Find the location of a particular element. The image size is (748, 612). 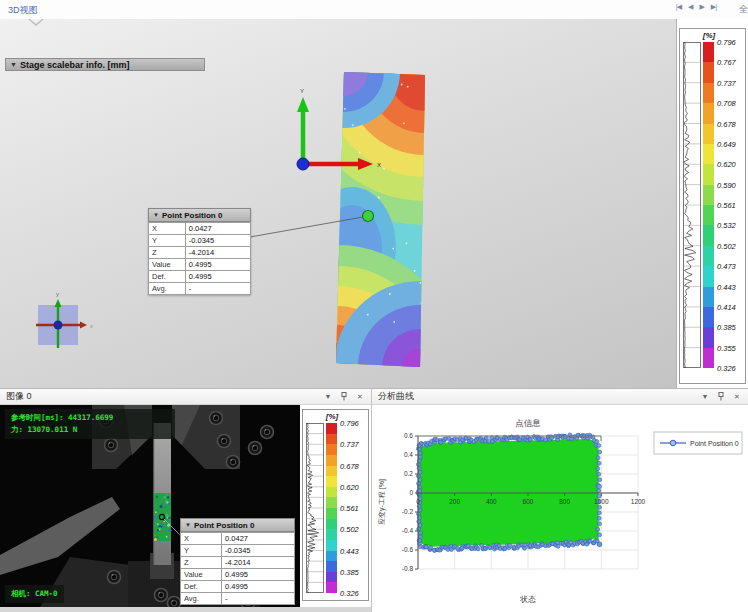

next-stage-icon: ▶ is located at coordinates (701, 7).